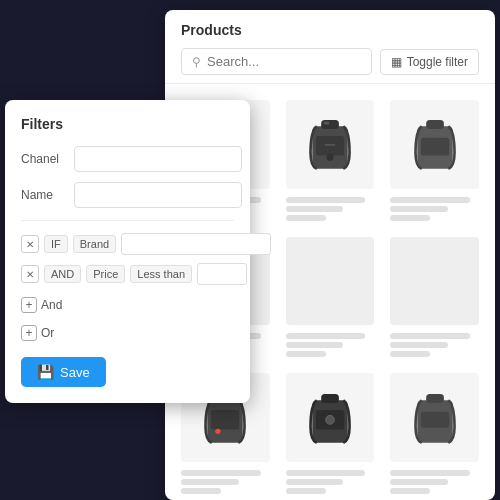 This screenshot has height=500, width=500. What do you see at coordinates (106, 274) in the screenshot?
I see `rule-field-price: Price` at bounding box center [106, 274].